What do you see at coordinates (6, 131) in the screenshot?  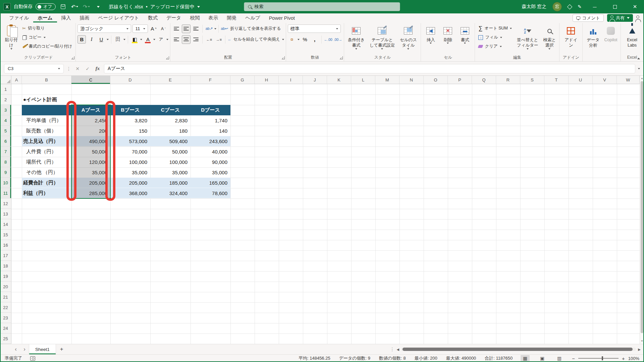 I see `row-header-5: 5` at bounding box center [6, 131].